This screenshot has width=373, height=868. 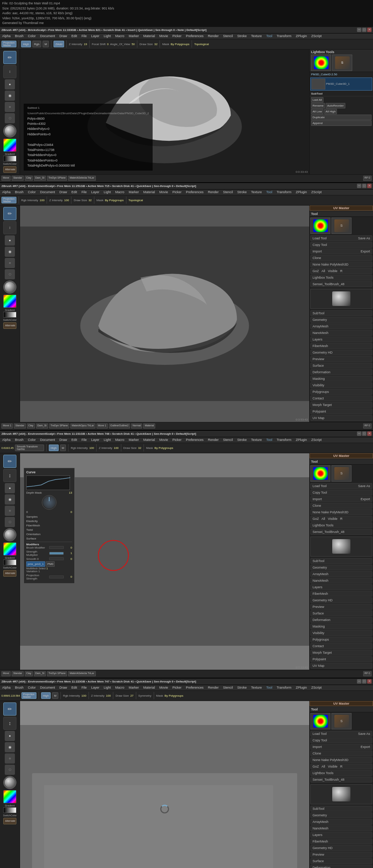 What do you see at coordinates (213, 440) in the screenshot?
I see `p3-menu-render: Render` at bounding box center [213, 440].